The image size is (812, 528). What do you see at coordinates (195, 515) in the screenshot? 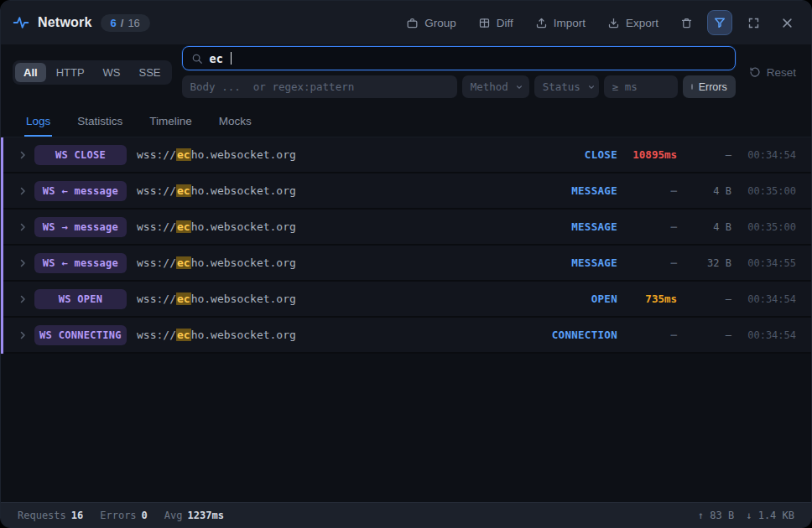
I see `avg-stat: Avg 1237ms` at bounding box center [195, 515].